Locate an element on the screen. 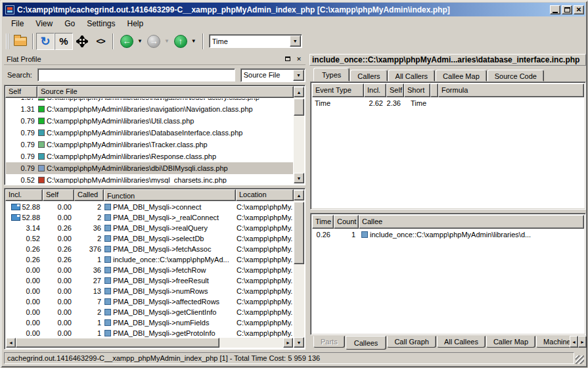 The image size is (588, 368). detail-tab: Source Code is located at coordinates (516, 76).